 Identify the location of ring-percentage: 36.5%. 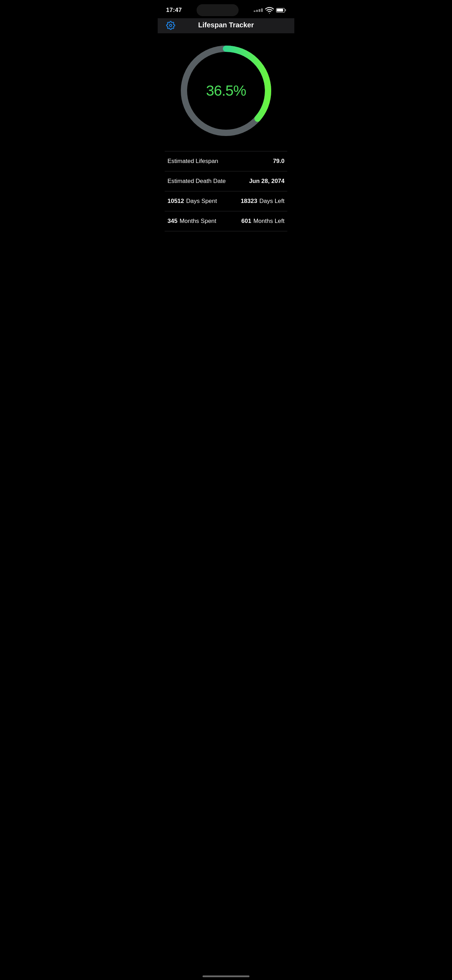
(226, 91).